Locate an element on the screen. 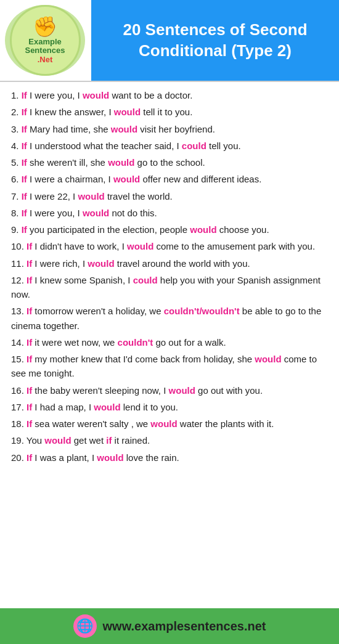 Image resolution: width=339 pixels, height=644 pixels. list-item: 11. If I were rich, I would travel aroun… is located at coordinates (170, 264).